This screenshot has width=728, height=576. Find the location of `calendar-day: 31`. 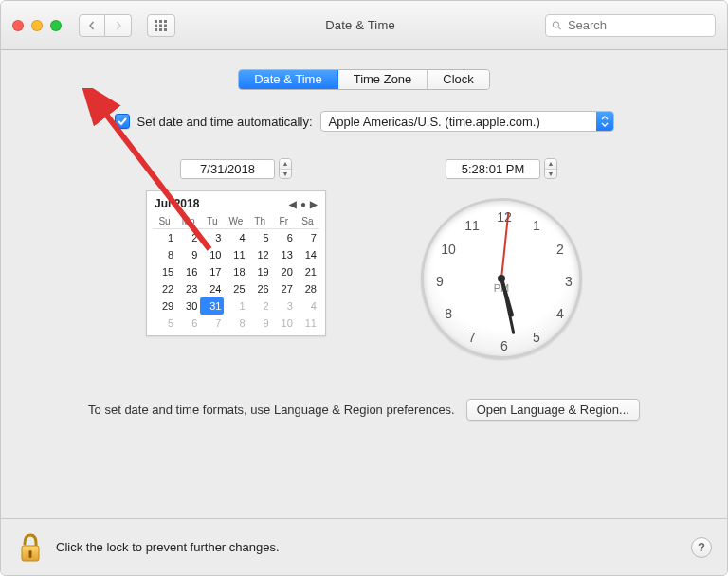

calendar-day: 31 is located at coordinates (212, 306).